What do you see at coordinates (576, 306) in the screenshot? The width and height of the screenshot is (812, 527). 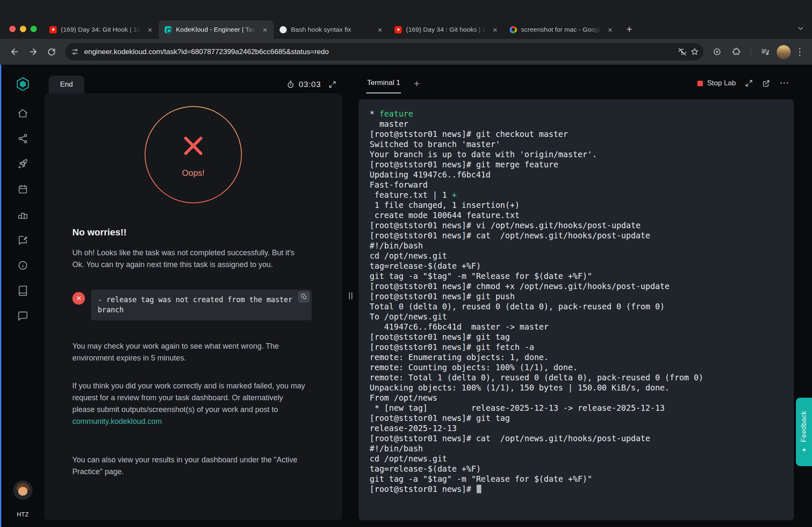 I see `terminal-line: Total 0 (delta 0), reused 0 (delta 0), p…` at bounding box center [576, 306].